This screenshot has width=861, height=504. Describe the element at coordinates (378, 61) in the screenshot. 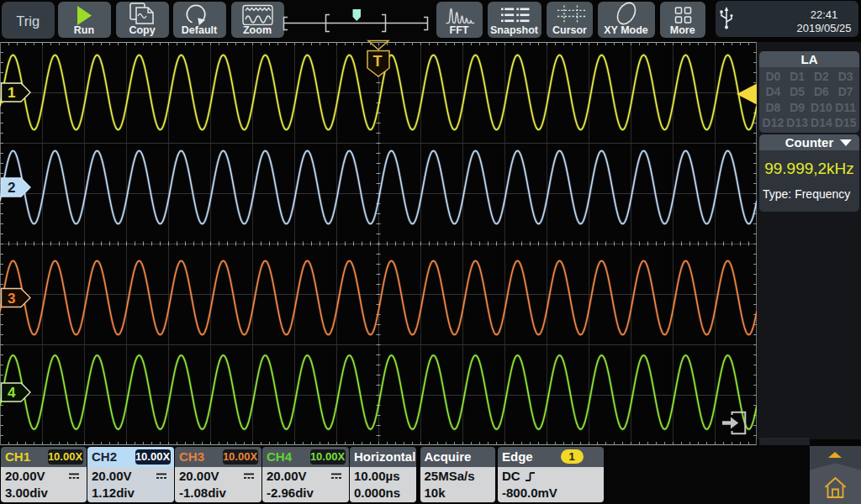

I see `svg-text: T` at that location.